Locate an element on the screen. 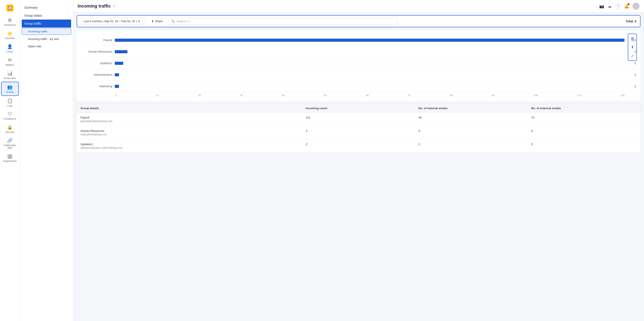  users-icon: 👤 is located at coordinates (10, 47).